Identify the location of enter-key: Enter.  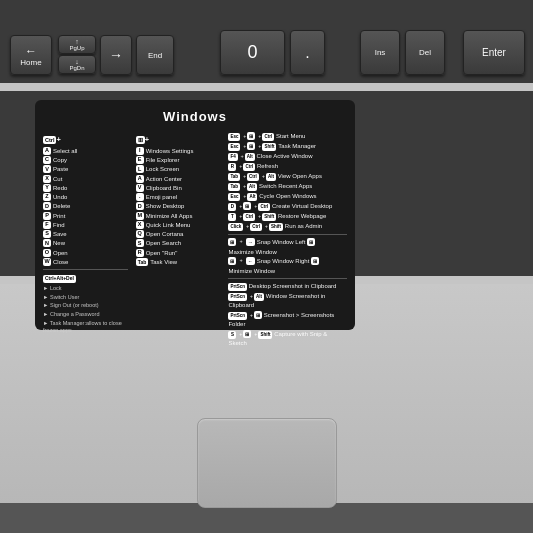
(494, 52).